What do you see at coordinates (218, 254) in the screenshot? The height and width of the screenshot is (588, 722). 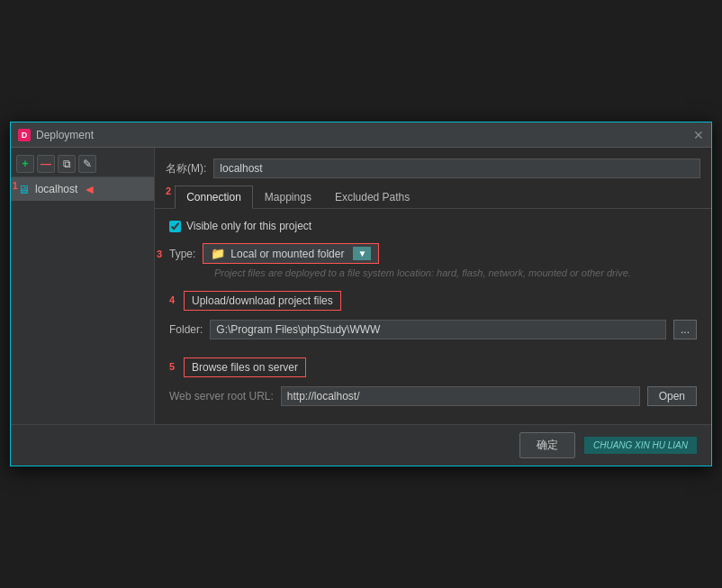 I see `folder-icon: 📁` at bounding box center [218, 254].